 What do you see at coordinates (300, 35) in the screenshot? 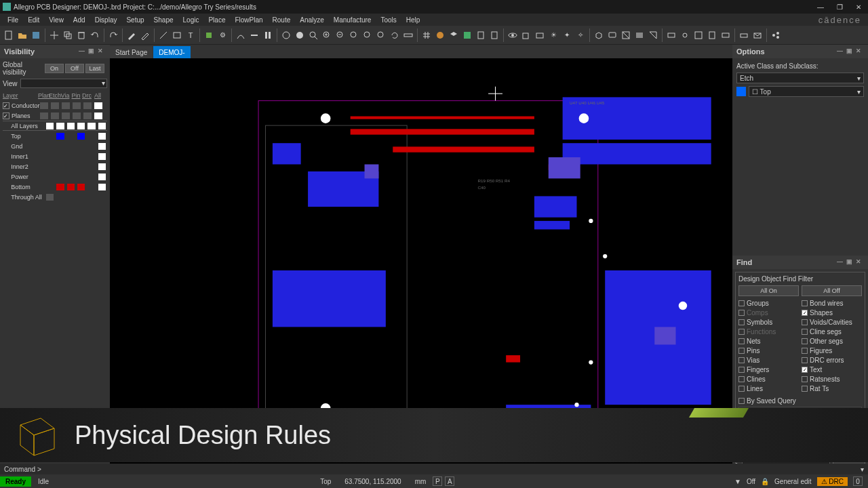
I see `shape-icon` at bounding box center [300, 35].